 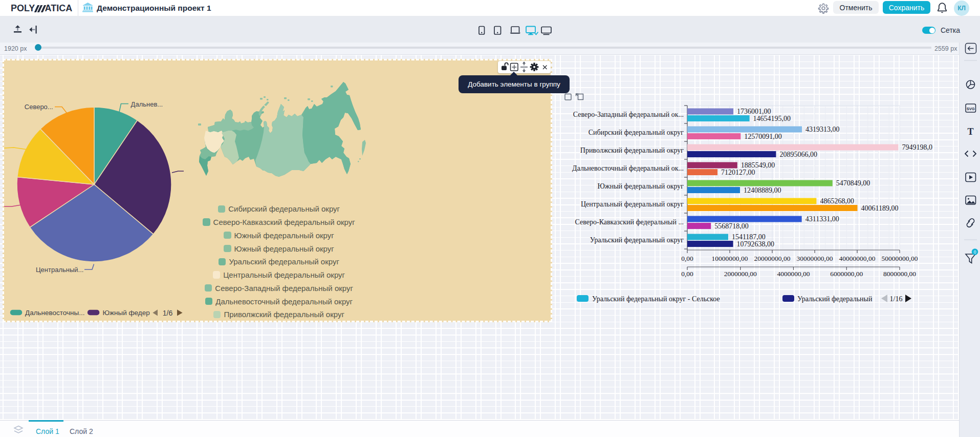 I want to click on svg-text: Северо-Западный федеральный ок, so click(x=628, y=115).